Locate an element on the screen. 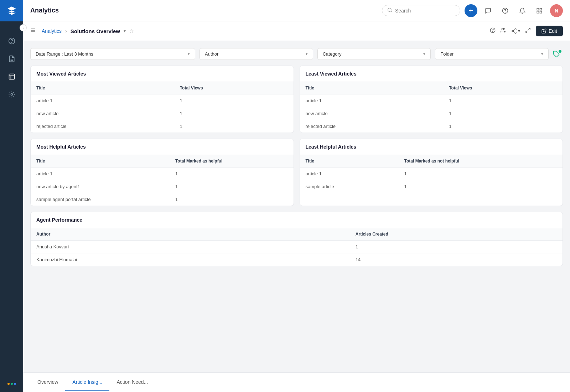  edit-button: Edit is located at coordinates (549, 31).